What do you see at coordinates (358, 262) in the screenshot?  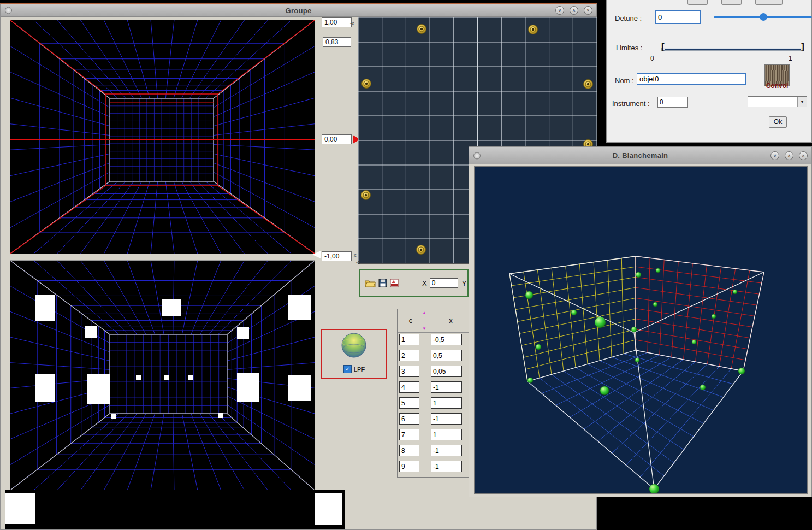 I see `axis-label-minus-z: -z` at bounding box center [358, 262].